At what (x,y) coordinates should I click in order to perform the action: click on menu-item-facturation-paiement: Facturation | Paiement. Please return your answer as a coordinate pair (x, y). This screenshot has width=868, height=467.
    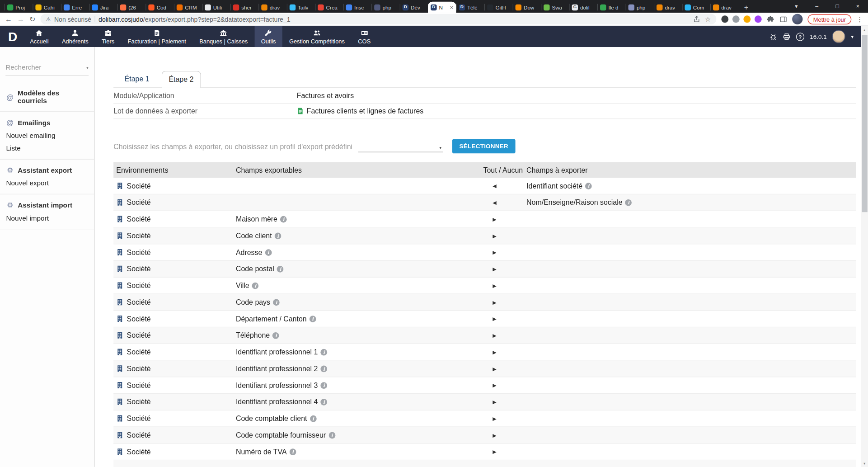
    Looking at the image, I should click on (157, 37).